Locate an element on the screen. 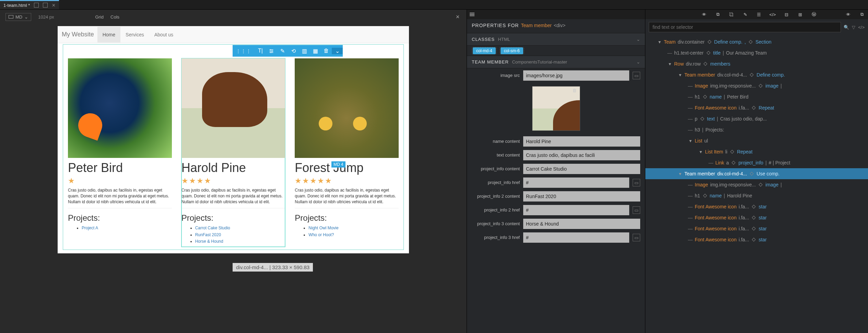 The width and height of the screenshot is (868, 333). tree-row: —h1.text-centertitle | Our Amazing Team is located at coordinates (757, 53).